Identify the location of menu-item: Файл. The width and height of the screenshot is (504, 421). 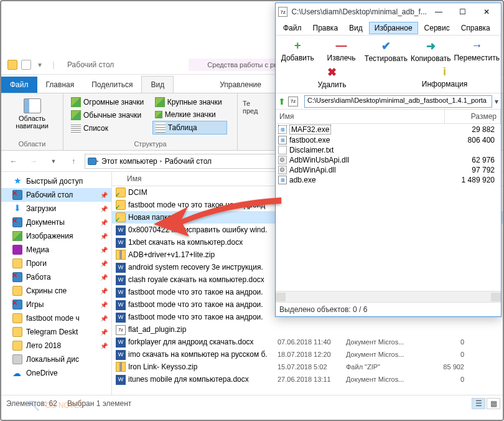
(292, 28).